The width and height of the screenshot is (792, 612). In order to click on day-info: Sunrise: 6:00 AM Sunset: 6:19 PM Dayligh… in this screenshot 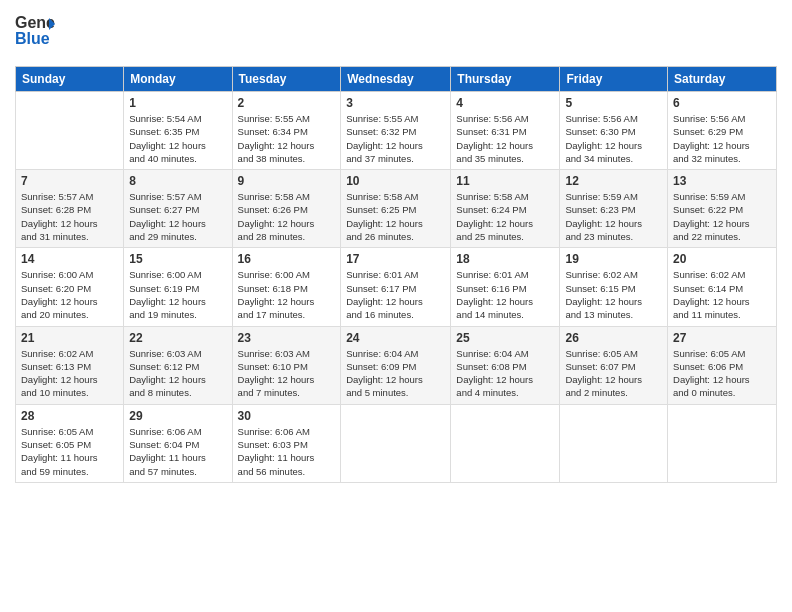, I will do `click(178, 294)`.